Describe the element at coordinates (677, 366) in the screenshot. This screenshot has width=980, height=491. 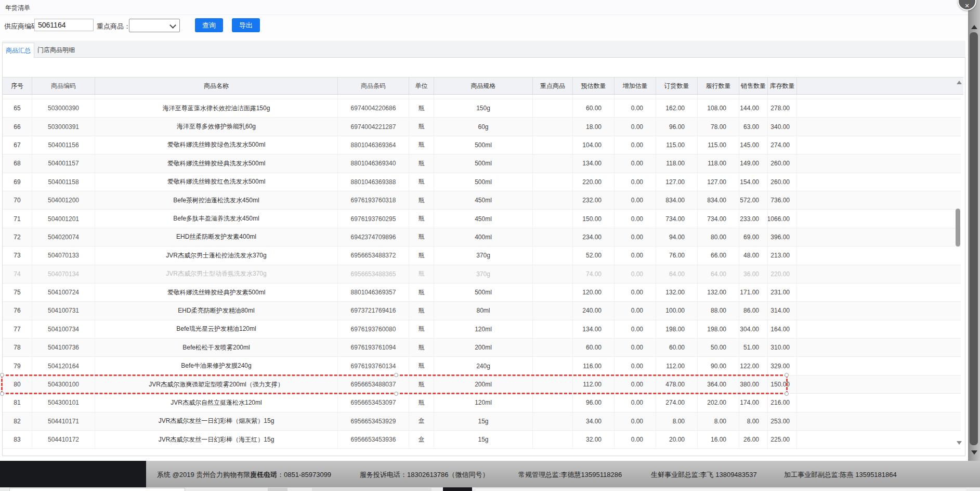
I see `cell-order: 112.00` at that location.